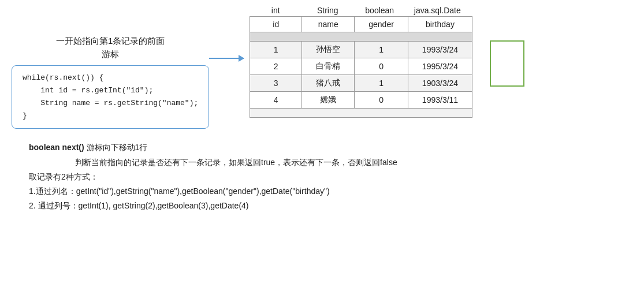 Image resolution: width=644 pixels, height=302 pixels. Describe the element at coordinates (226, 58) in the screenshot. I see `arrow-line` at that location.